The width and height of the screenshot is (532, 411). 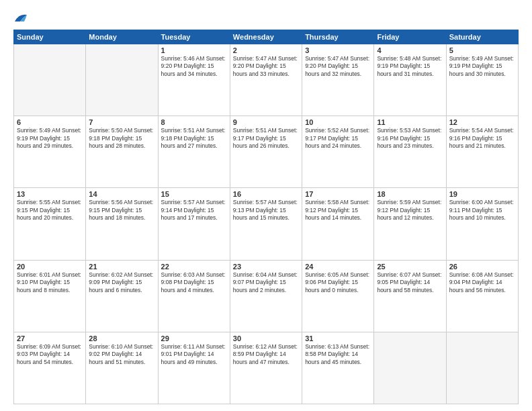 What do you see at coordinates (194, 355) in the screenshot?
I see `day-info: Sunrise: 6:11 AM Sunset: 9:01 PM Dayligh…` at bounding box center [194, 355].